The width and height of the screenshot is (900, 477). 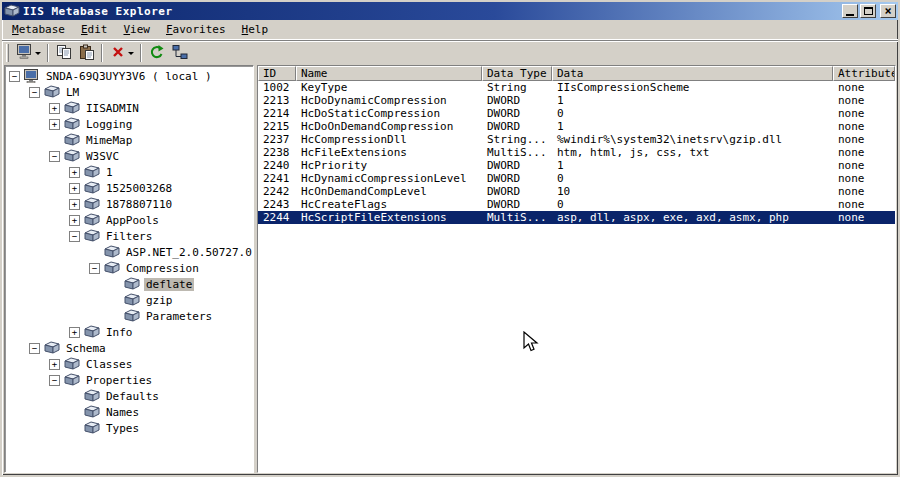 I want to click on menu-item-view: View, so click(x=136, y=30).